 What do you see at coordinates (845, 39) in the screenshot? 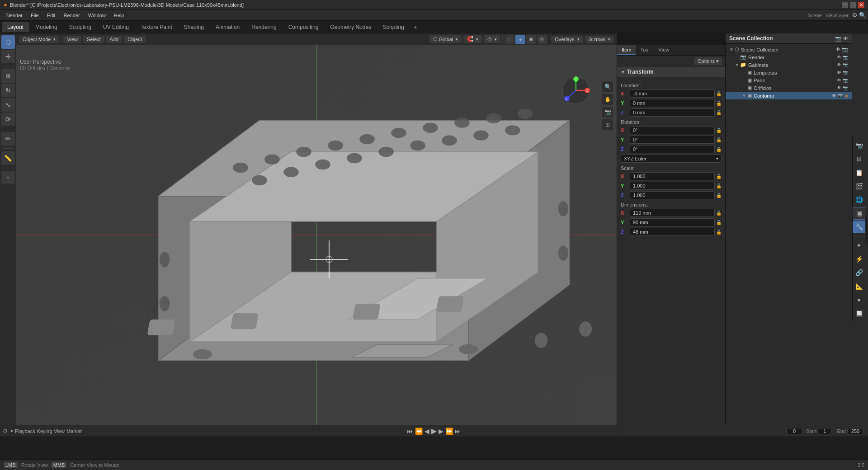
I see `coll-eye-icon: 👁` at bounding box center [845, 39].